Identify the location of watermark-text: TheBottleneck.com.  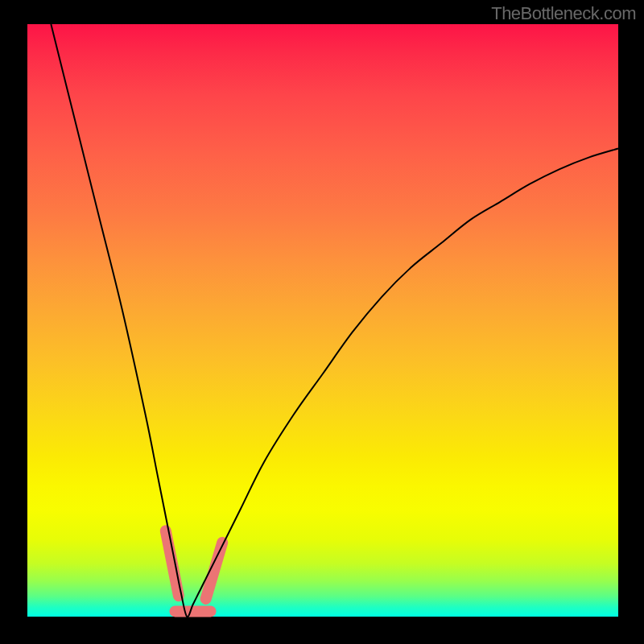
(564, 14).